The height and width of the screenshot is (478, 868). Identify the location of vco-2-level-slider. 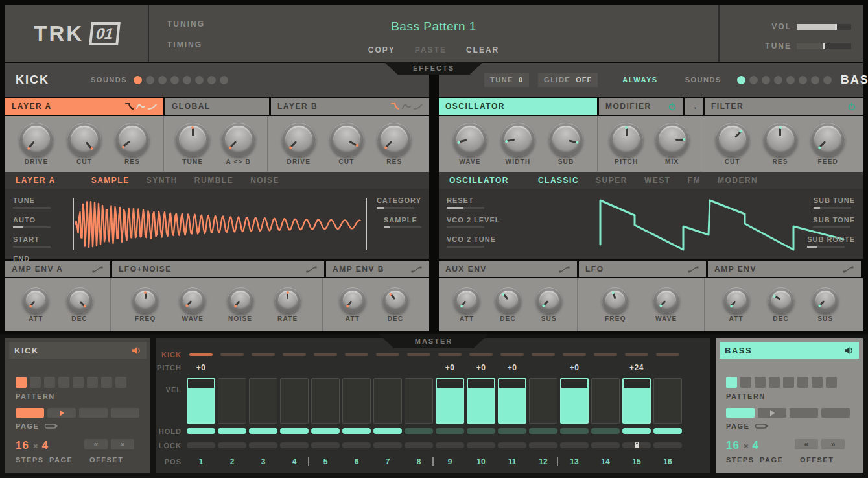
(465, 227).